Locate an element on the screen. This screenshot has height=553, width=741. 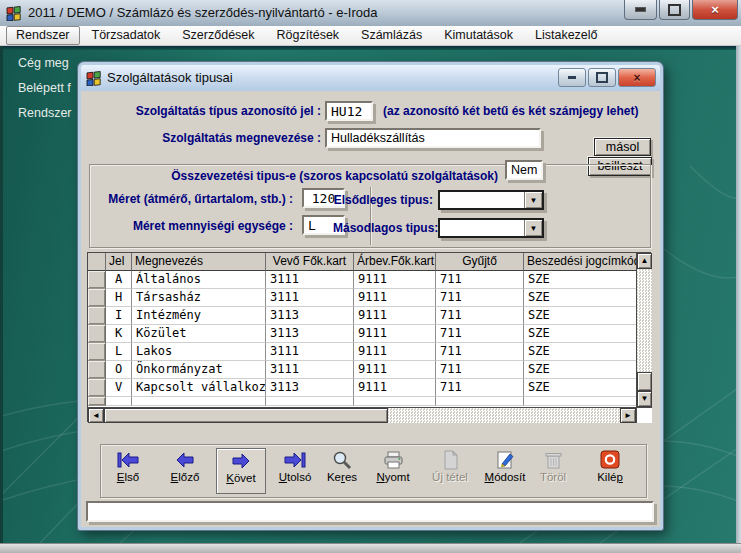
copy-button: másol is located at coordinates (622, 147).